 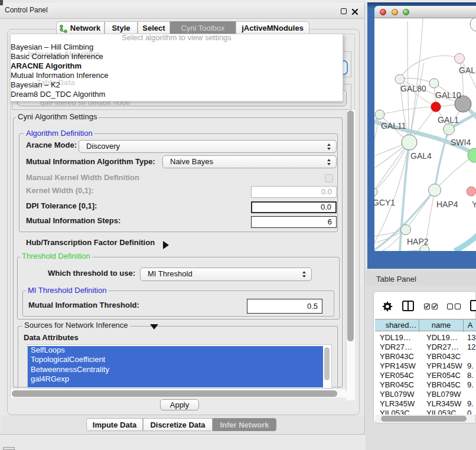 I want to click on svg-text: HAP4, so click(x=448, y=204).